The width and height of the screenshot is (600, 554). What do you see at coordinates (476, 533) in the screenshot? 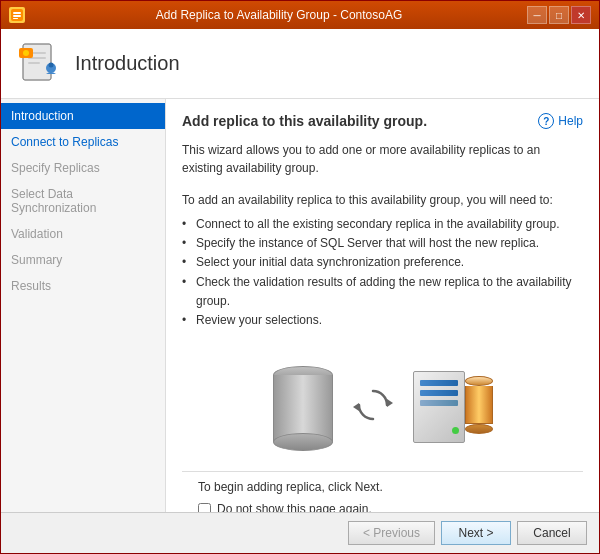
I see `next-button: Next >` at bounding box center [476, 533].